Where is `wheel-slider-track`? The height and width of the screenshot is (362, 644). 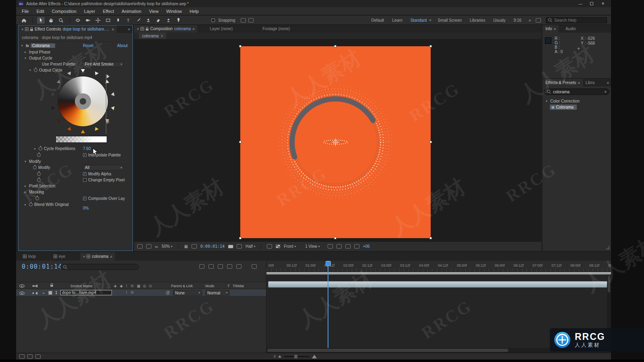 wheel-slider-track is located at coordinates (106, 104).